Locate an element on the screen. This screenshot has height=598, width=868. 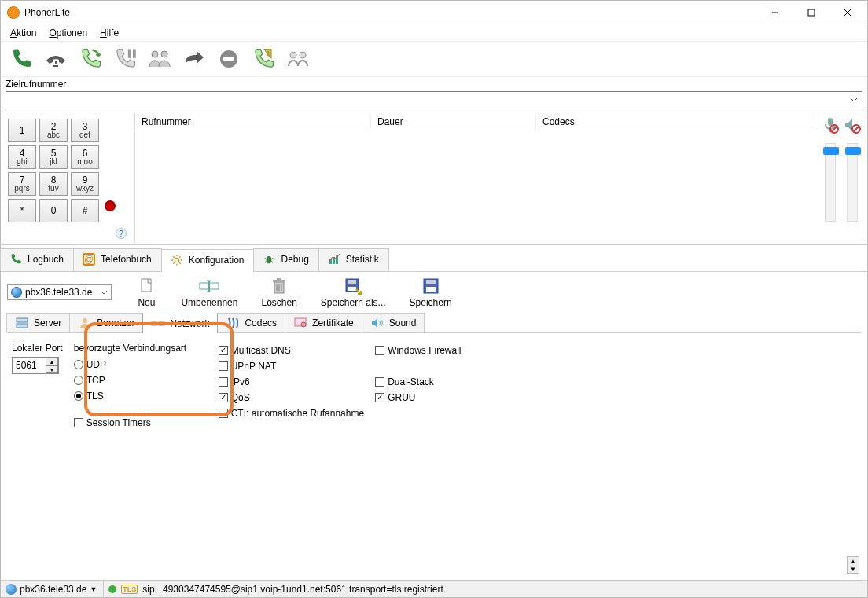
radio-udp: UDP is located at coordinates (141, 365).